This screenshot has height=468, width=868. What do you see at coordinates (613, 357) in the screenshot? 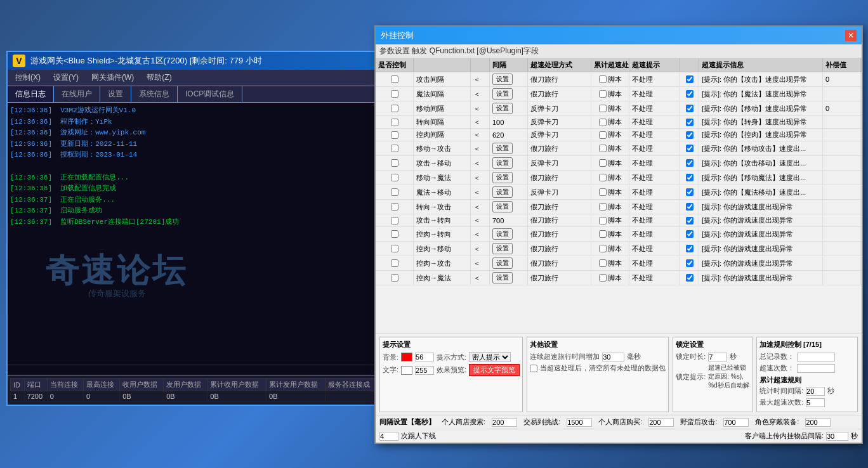
I see `speed-time-input` at bounding box center [613, 357].